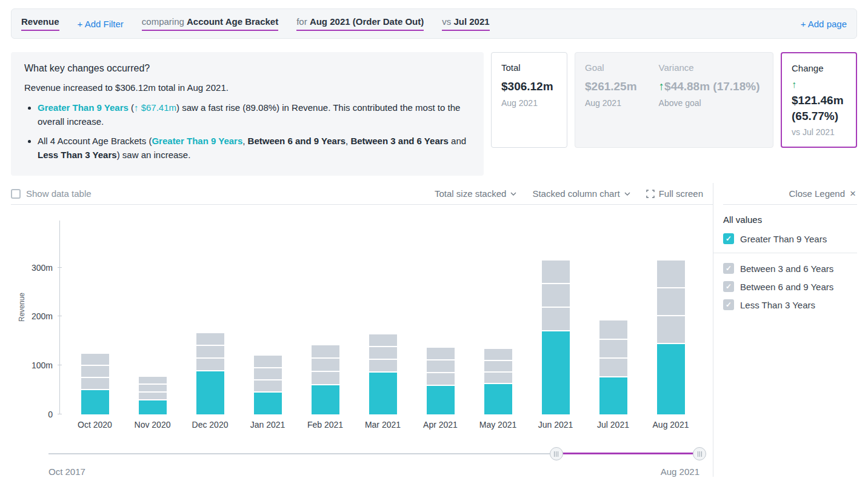  What do you see at coordinates (699, 454) in the screenshot?
I see `range-slider-handle-right` at bounding box center [699, 454].